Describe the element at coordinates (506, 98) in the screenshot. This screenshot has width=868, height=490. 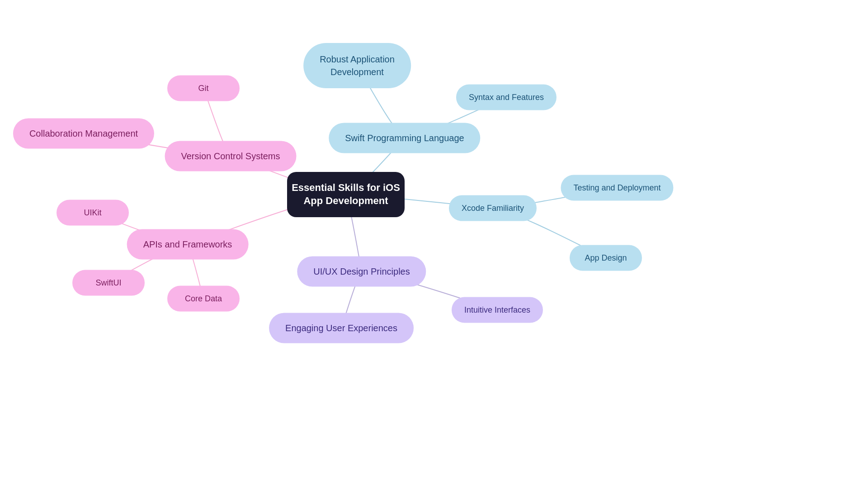
I see `syntax-features-node: Syntax and Features` at that location.